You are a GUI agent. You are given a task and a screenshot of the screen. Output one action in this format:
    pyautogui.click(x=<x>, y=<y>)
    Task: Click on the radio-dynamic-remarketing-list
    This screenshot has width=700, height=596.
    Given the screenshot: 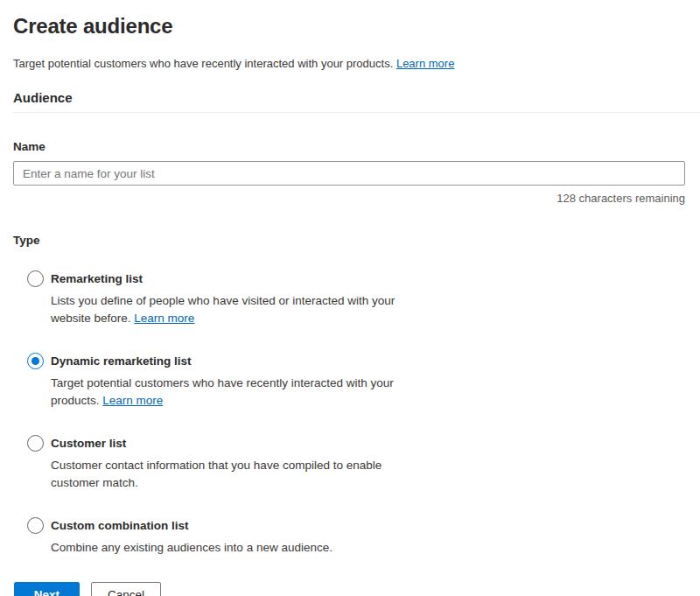 What is the action you would take?
    pyautogui.click(x=35, y=361)
    